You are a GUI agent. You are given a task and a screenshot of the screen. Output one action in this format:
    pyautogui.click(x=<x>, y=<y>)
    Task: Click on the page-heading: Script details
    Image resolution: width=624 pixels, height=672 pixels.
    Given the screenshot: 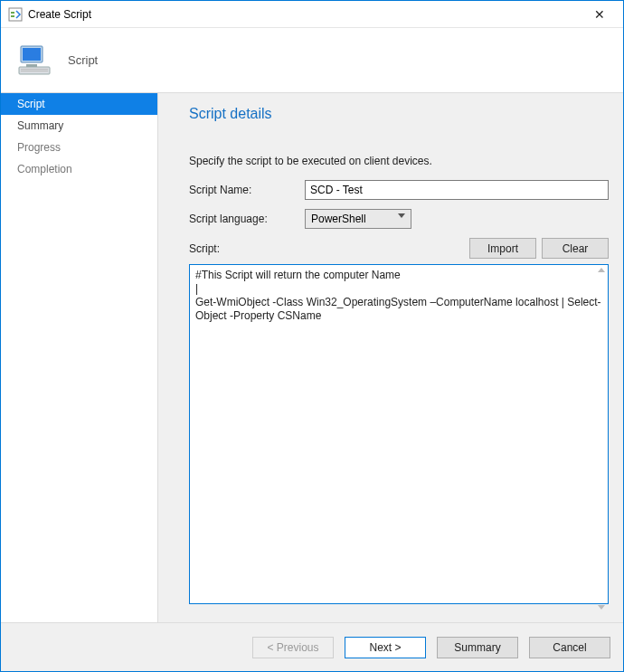 What is the action you would take?
    pyautogui.click(x=399, y=114)
    